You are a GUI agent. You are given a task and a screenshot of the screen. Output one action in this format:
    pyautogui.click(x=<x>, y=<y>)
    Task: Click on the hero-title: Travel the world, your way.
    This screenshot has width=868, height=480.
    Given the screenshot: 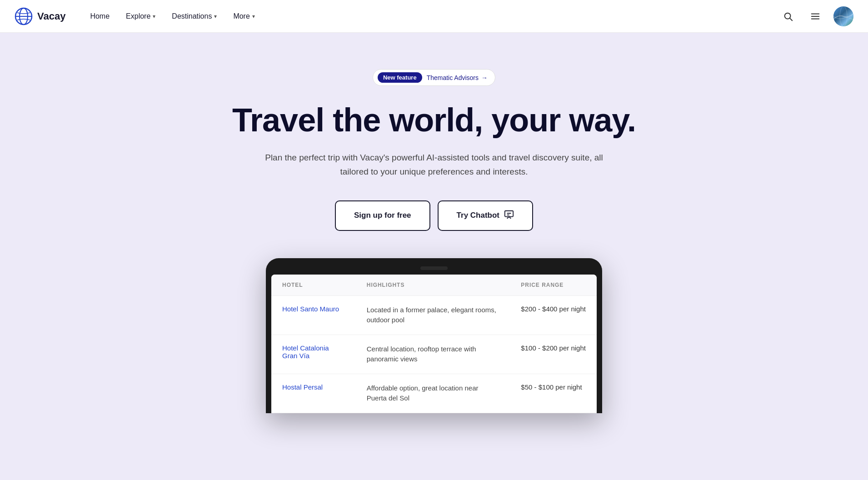 What is the action you would take?
    pyautogui.click(x=434, y=120)
    